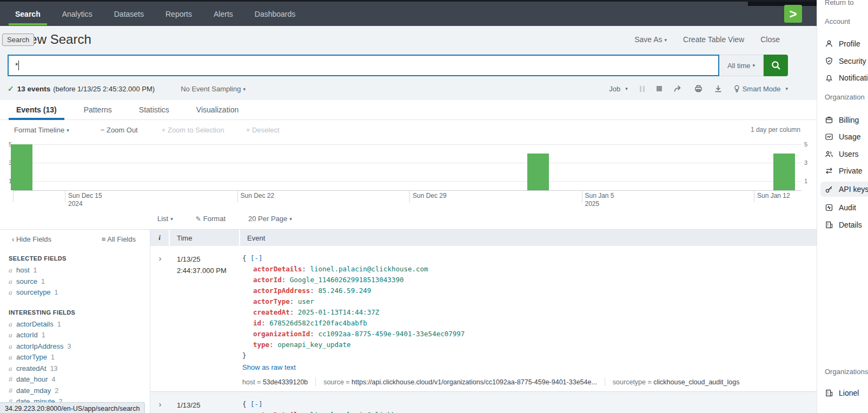  What do you see at coordinates (98, 110) in the screenshot?
I see `tab-patterns: Patterns` at bounding box center [98, 110].